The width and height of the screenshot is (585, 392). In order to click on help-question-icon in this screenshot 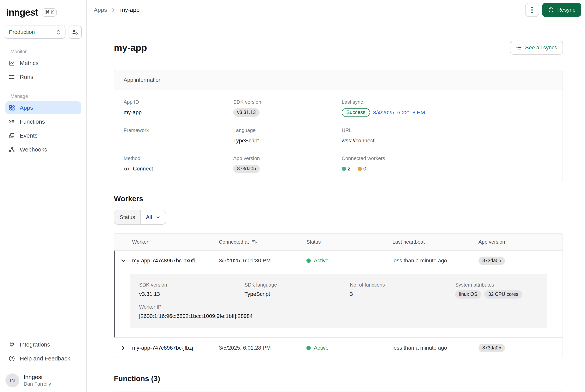, I will do `click(12, 358)`.